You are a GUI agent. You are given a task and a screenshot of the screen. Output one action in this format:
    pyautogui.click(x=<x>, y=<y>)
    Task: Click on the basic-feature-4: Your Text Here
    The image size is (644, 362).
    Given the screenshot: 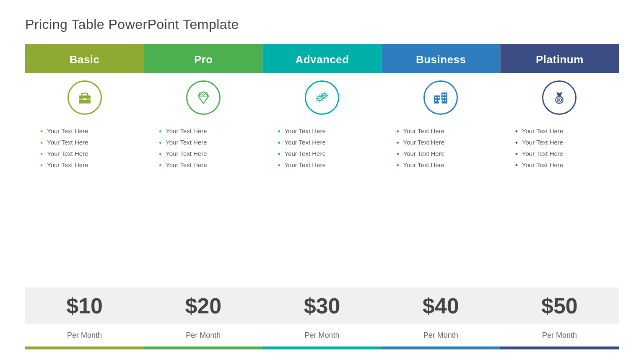 What is the action you would take?
    pyautogui.click(x=88, y=165)
    